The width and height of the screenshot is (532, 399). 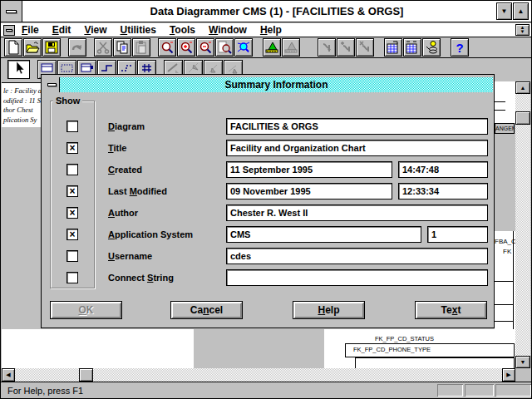 I want to click on currency-button, so click(x=431, y=47).